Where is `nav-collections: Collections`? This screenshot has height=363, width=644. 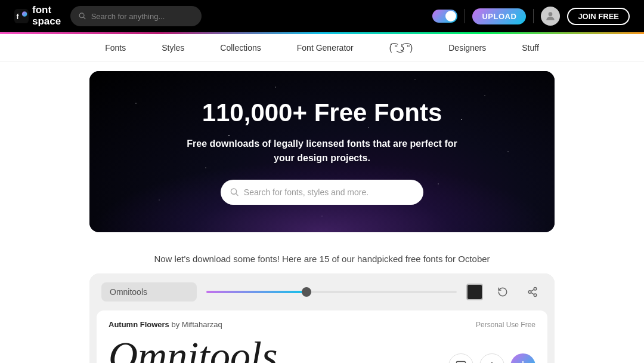
nav-collections: Collections is located at coordinates (240, 48).